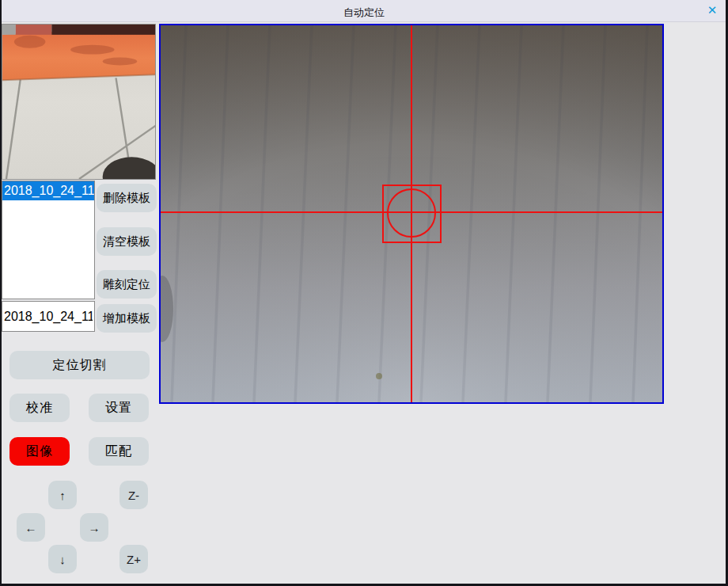 This screenshot has width=728, height=586. What do you see at coordinates (95, 527) in the screenshot?
I see `arrow-right-icon: →` at bounding box center [95, 527].